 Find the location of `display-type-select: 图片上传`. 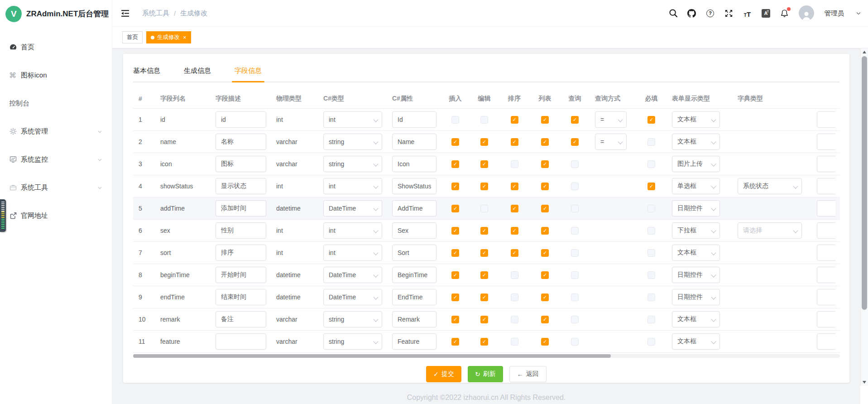

display-type-select: 图片上传 is located at coordinates (696, 164).